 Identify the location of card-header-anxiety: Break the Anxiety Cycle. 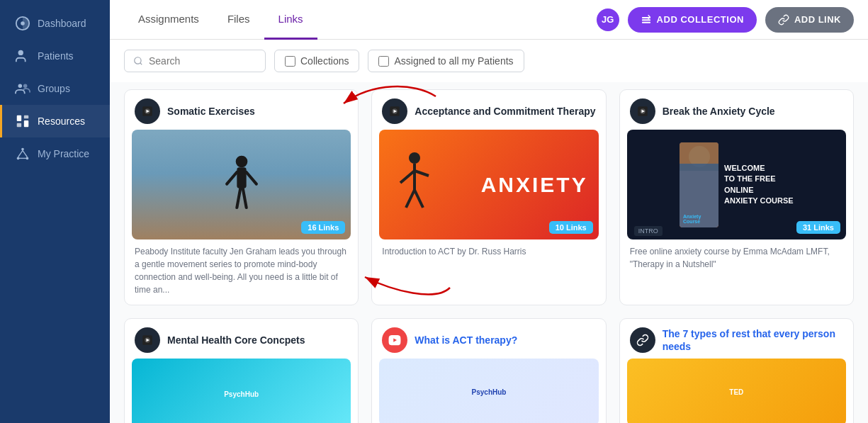
(737, 110).